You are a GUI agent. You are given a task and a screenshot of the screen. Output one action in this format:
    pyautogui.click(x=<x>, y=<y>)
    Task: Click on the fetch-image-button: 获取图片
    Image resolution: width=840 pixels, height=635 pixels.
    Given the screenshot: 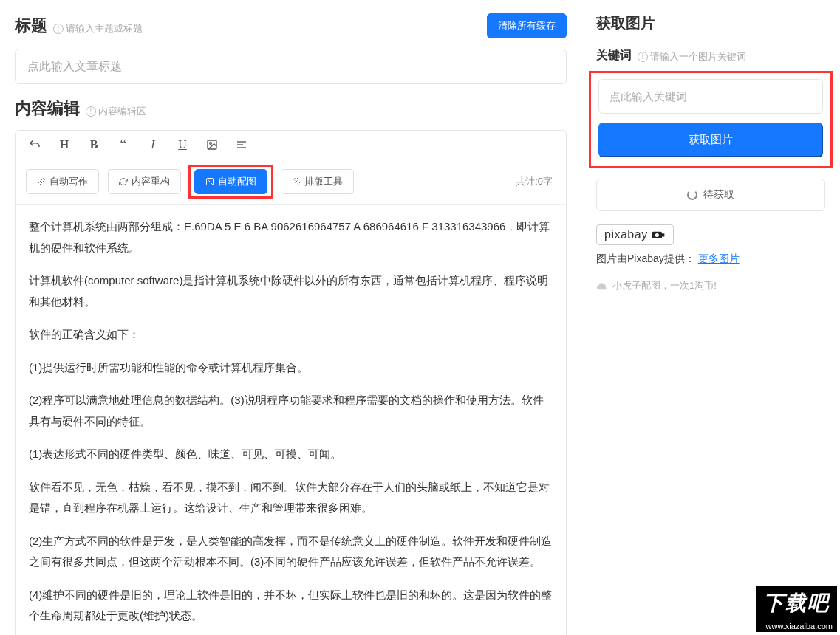 What is the action you would take?
    pyautogui.click(x=711, y=140)
    